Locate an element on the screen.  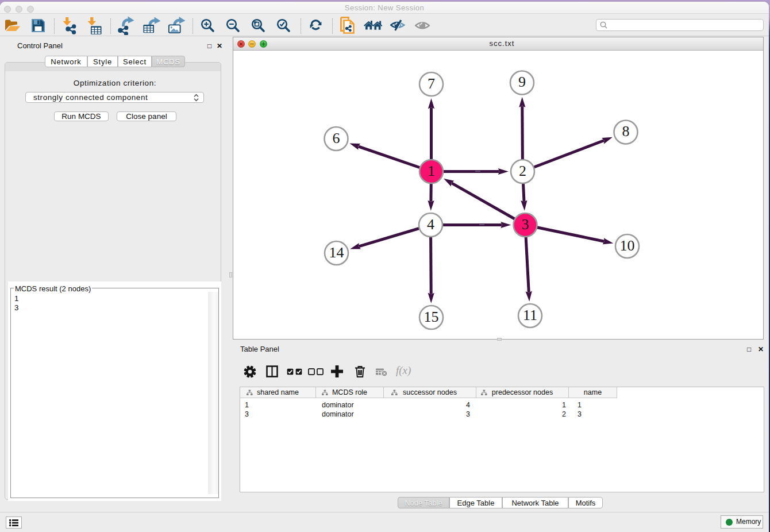
svg-text: 2 is located at coordinates (523, 171).